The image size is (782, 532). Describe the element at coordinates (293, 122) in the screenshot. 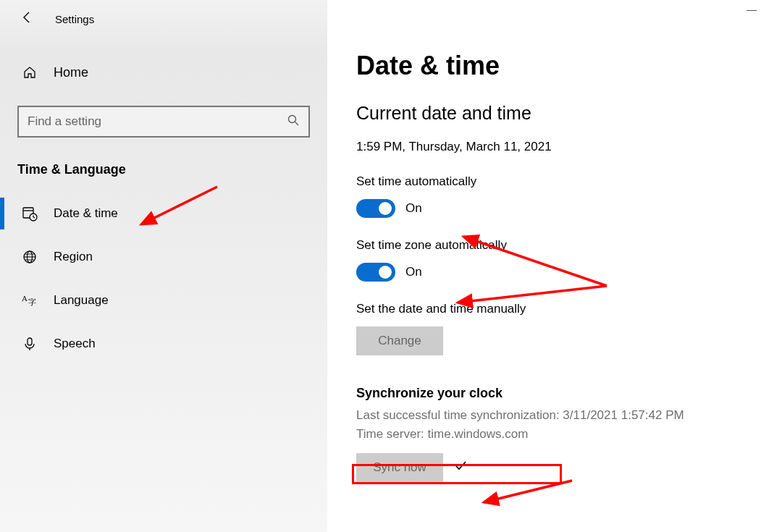

I see `search-icon` at that location.